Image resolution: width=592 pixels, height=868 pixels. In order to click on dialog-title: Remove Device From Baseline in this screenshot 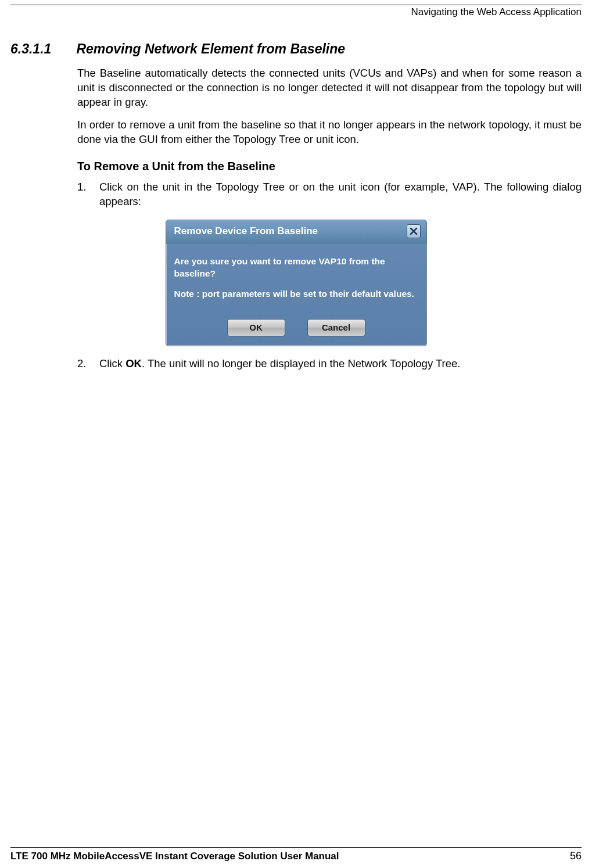, I will do `click(246, 231)`.